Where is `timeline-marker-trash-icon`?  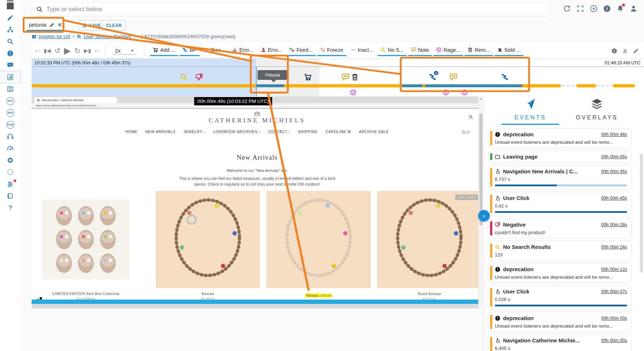 timeline-marker-trash-icon is located at coordinates (355, 77).